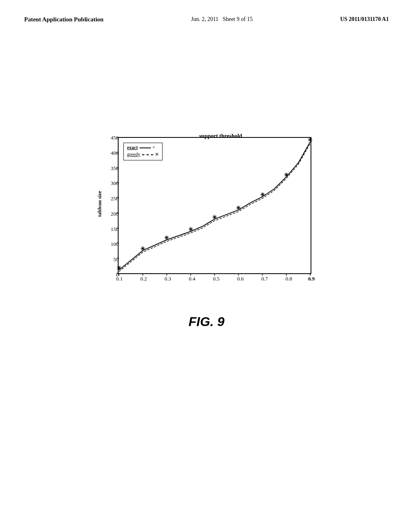 The height and width of the screenshot is (532, 413). Describe the element at coordinates (206, 322) in the screenshot. I see `figure-caption: FIG. 9` at that location.